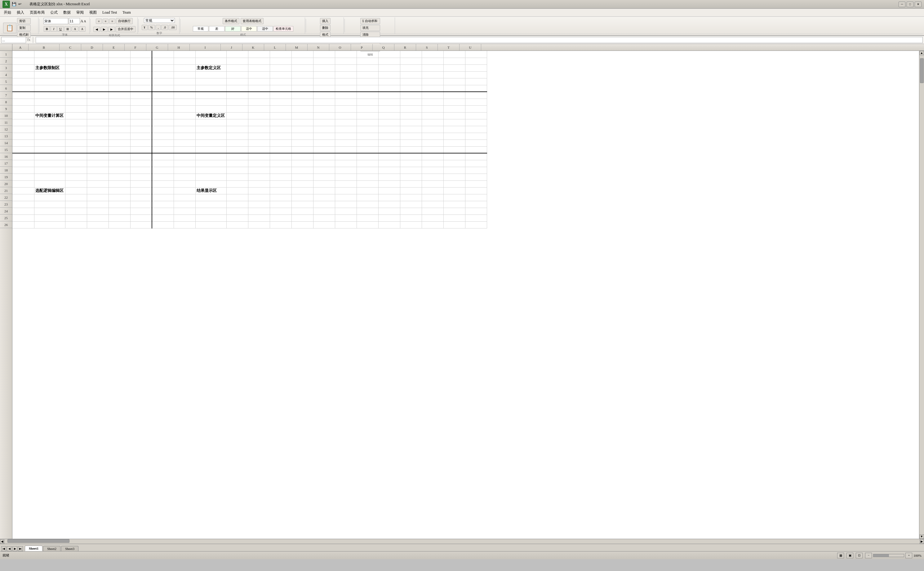  What do you see at coordinates (389, 143) in the screenshot?
I see `cell-q14` at bounding box center [389, 143].